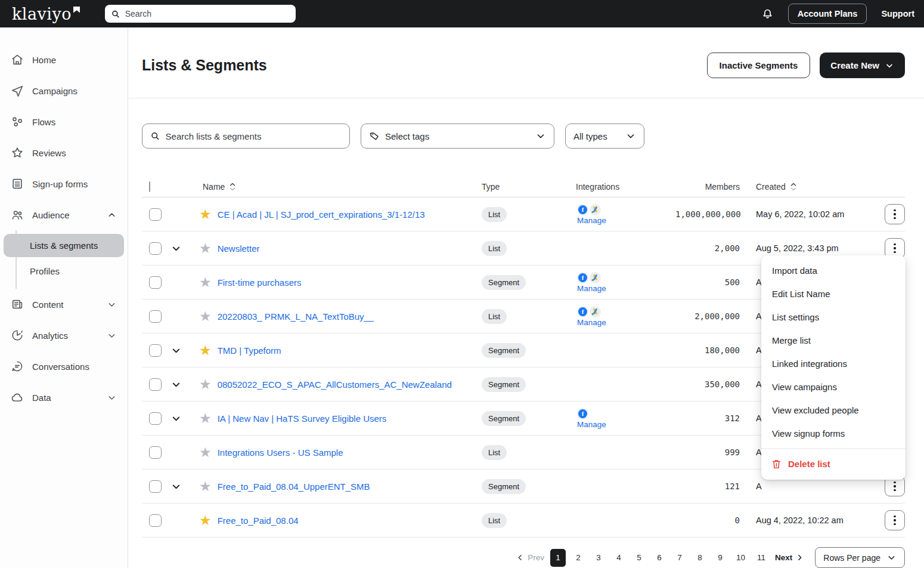  What do you see at coordinates (238, 248) in the screenshot?
I see `list-name-link: Newsletter` at bounding box center [238, 248].